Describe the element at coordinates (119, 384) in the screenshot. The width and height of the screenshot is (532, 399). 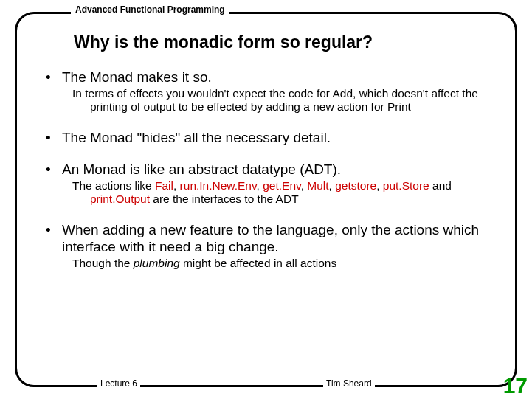
I see `footer-lecture: Lecture 6` at that location.